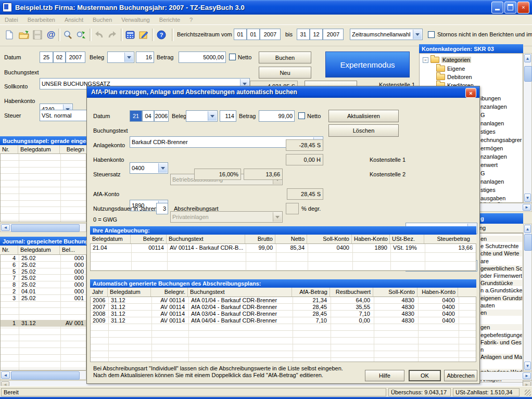 This screenshot has width=532, height=399. Describe the element at coordinates (333, 34) in the screenshot. I see `period-to-year: 2007` at that location.